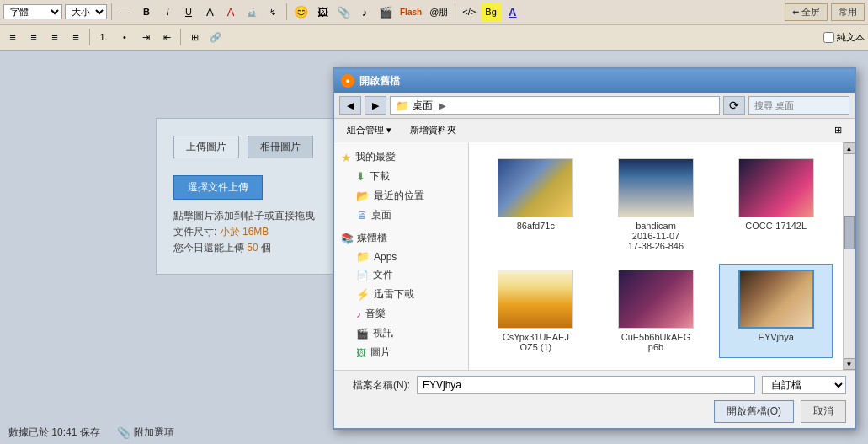 The width and height of the screenshot is (868, 444). I want to click on bold-button2: B, so click(146, 12).